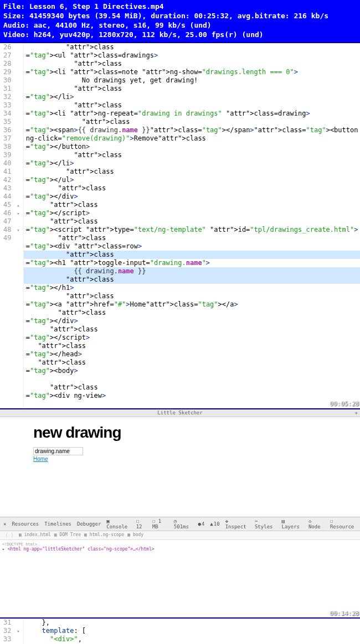 Image resolution: width=360 pixels, height=644 pixels. Describe the element at coordinates (180, 433) in the screenshot. I see `page-heading: new drawing` at that location.